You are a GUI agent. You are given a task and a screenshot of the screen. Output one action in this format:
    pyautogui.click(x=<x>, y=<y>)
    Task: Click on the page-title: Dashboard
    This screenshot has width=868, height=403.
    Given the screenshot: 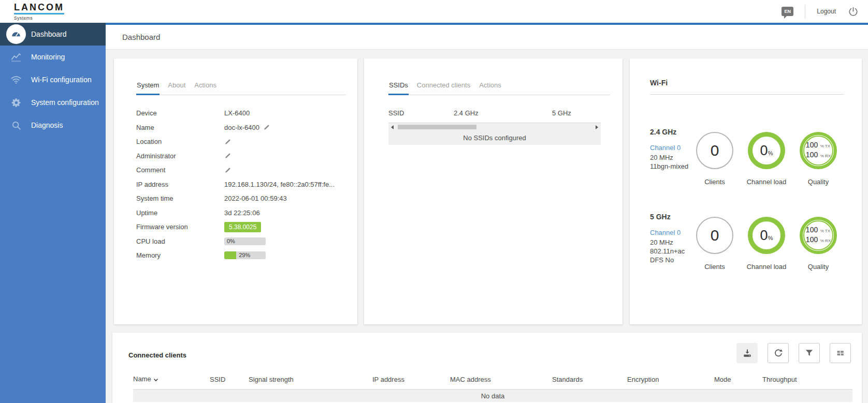 What is the action you would take?
    pyautogui.click(x=141, y=37)
    